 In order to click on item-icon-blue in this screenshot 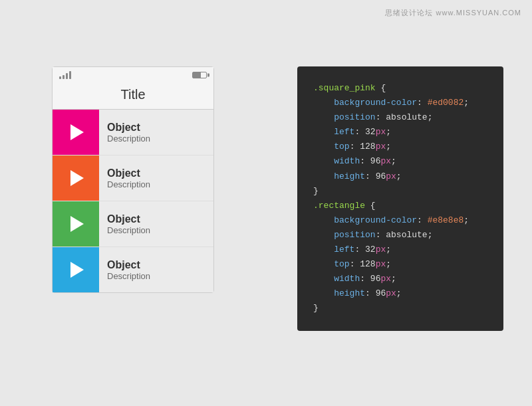, I will do `click(76, 270)`.